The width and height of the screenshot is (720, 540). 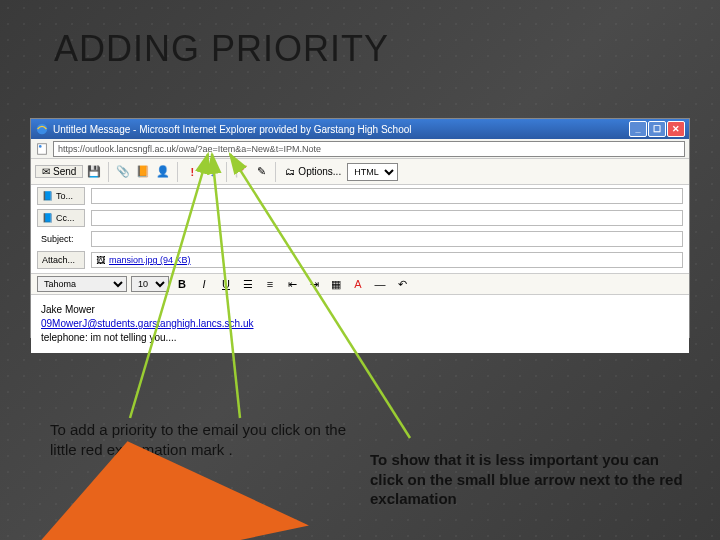 I want to click on attachment-link: mansion.jpg (94 KB), so click(x=150, y=260).